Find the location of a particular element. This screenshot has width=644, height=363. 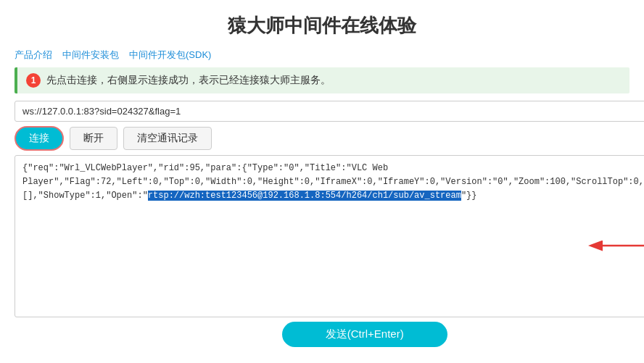

notice-bar: 1 先点击连接，右侧显示连接成功，表示已经连接猿大师主服务。 is located at coordinates (322, 80).